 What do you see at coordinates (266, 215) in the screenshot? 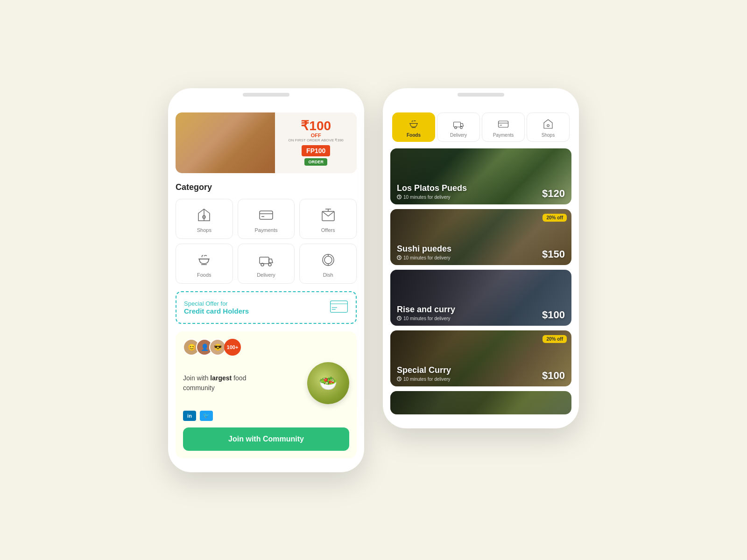
I see `credit-card-icon` at bounding box center [266, 215].